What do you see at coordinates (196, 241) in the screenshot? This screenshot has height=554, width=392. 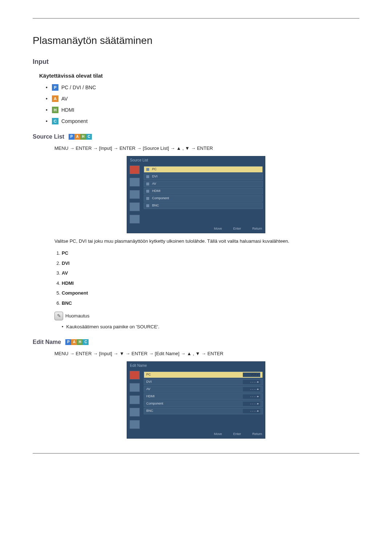 I see `source-list-description: Valitse PC, DVI tai joku muu plasmanäytt…` at bounding box center [196, 241].